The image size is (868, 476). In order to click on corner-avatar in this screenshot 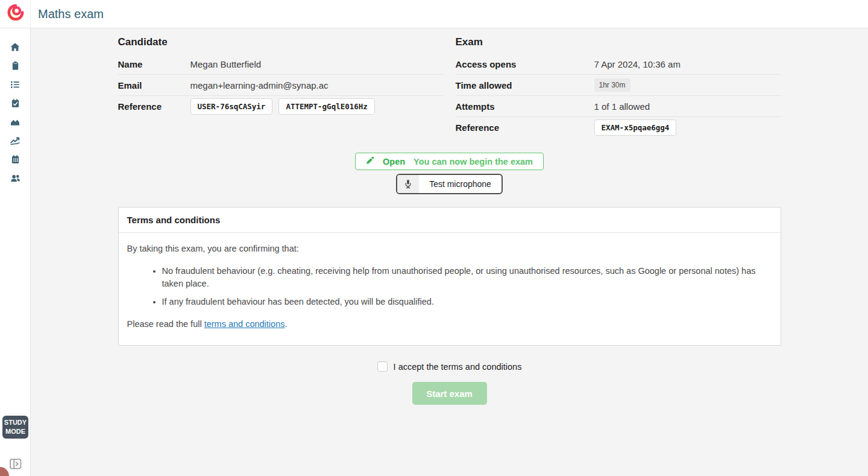, I will do `click(5, 472)`.